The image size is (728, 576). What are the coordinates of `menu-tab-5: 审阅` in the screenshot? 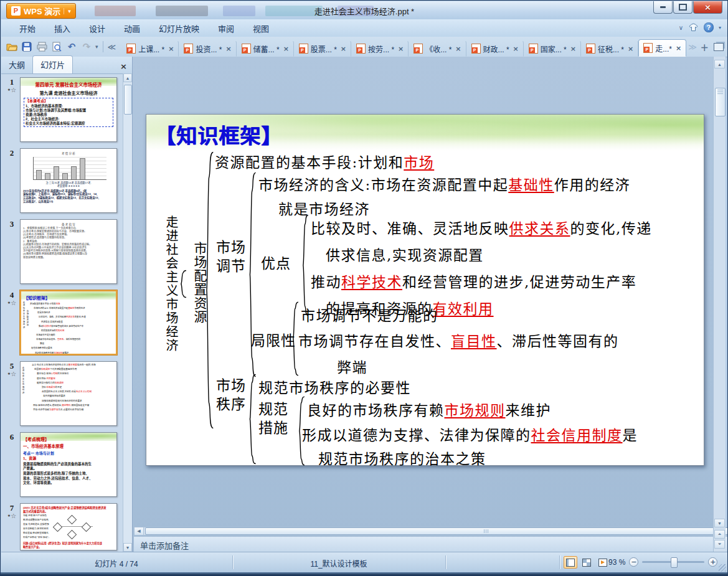 It's located at (226, 29).